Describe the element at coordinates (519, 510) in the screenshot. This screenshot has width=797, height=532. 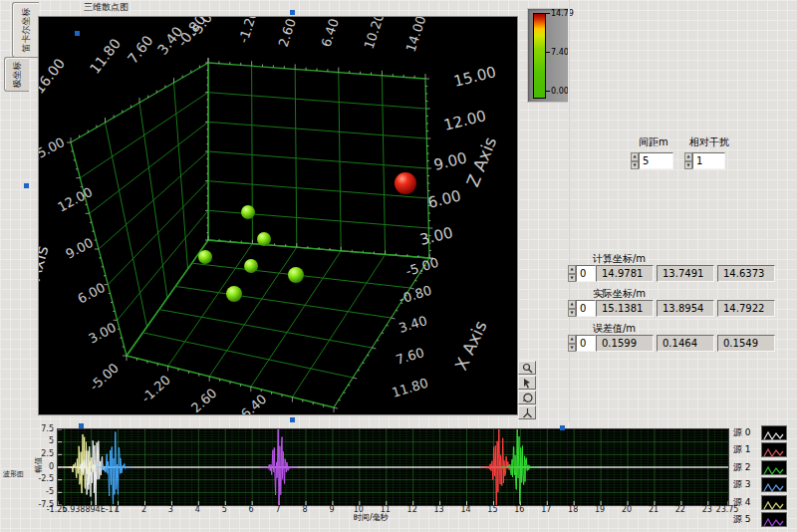
I see `wave-xtick-label: 16` at that location.